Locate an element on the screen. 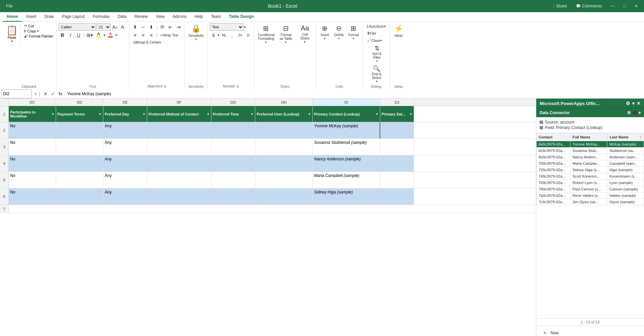  highlight-color-button: A is located at coordinates (99, 35).